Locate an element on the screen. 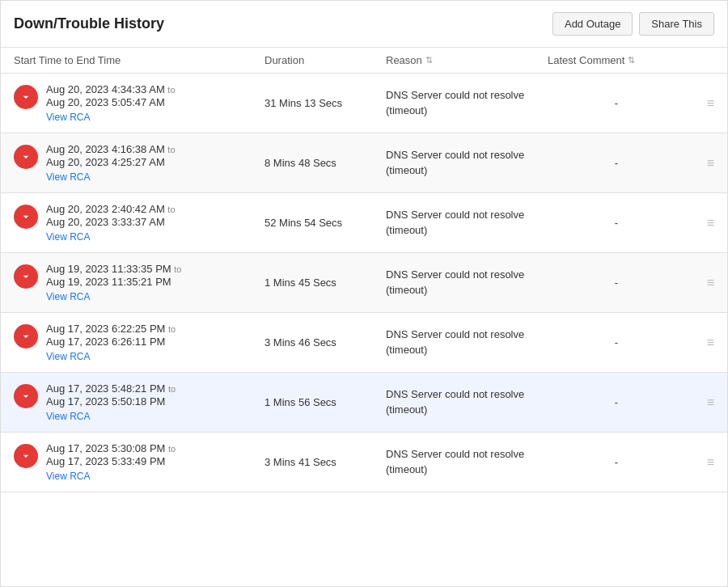 The width and height of the screenshot is (728, 587). time-info: Aug 17, 2023 6:22:25 PM to Aug 17, 2023 … is located at coordinates (111, 343).